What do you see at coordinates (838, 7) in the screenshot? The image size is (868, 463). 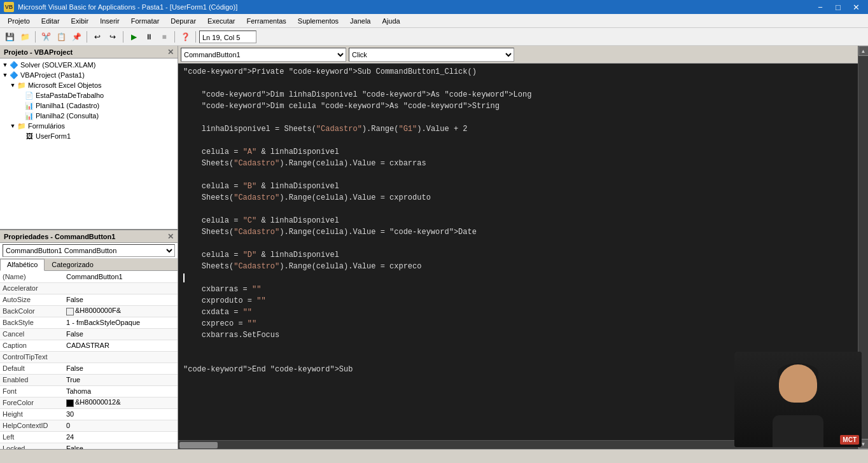 I see `maximize-button: □` at bounding box center [838, 7].